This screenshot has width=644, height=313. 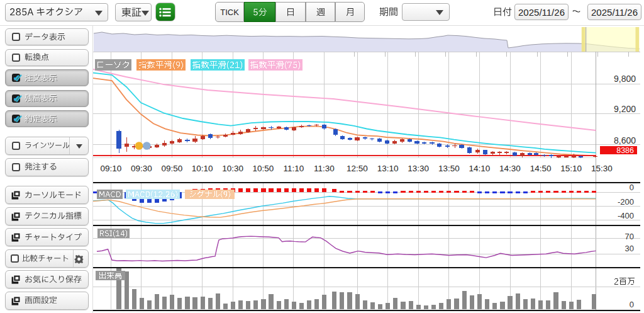 What do you see at coordinates (418, 169) in the screenshot?
I see `svg-text: 13:30` at bounding box center [418, 169].